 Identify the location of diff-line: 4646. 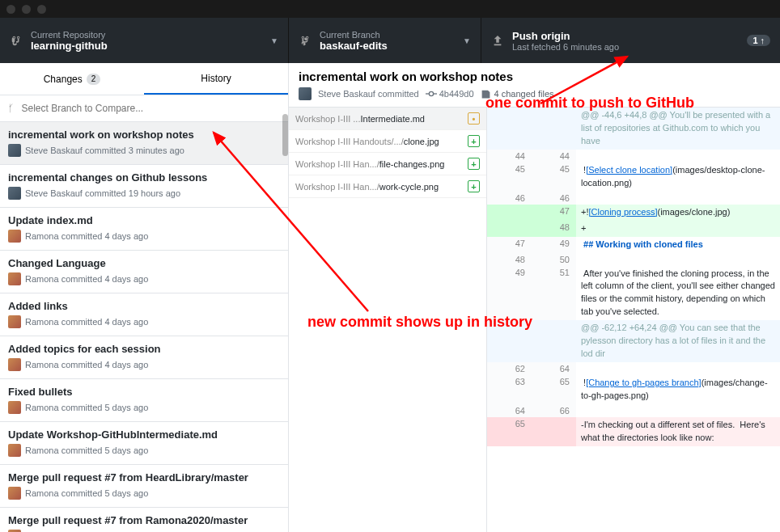
(634, 198).